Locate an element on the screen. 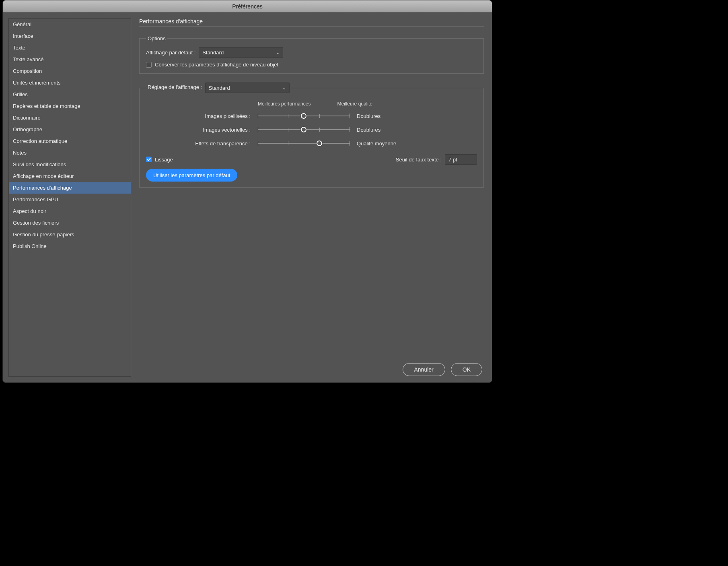  sidebar-item: Performances d'affichage is located at coordinates (70, 188).